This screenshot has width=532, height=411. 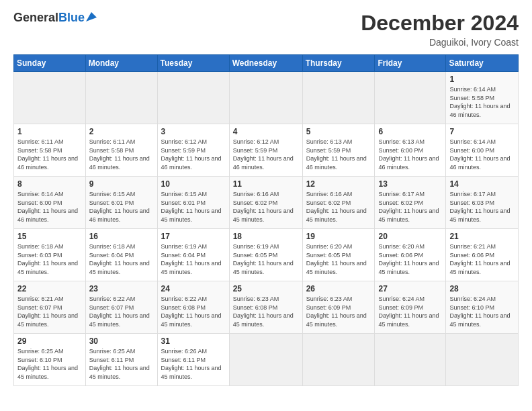 What do you see at coordinates (482, 312) in the screenshot?
I see `day-info: Sunrise: 6:24 AM Sunset: 6:10 PM Dayligh…` at bounding box center [482, 312].